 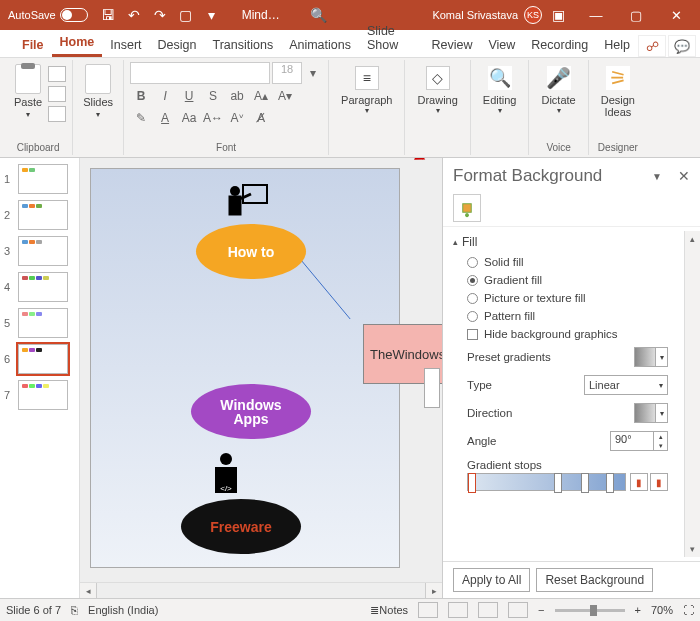 I want to click on redo-icon: ↷, so click(x=160, y=15).